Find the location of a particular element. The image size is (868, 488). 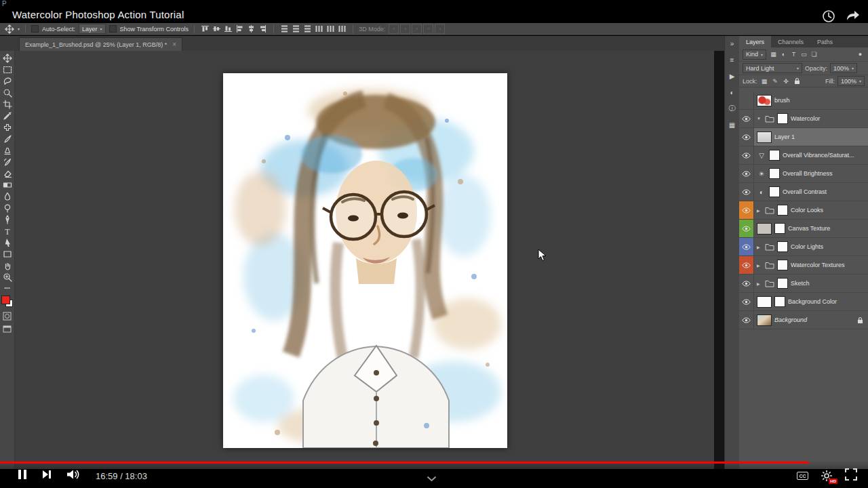

distribute-right-edges-button is located at coordinates (342, 29).